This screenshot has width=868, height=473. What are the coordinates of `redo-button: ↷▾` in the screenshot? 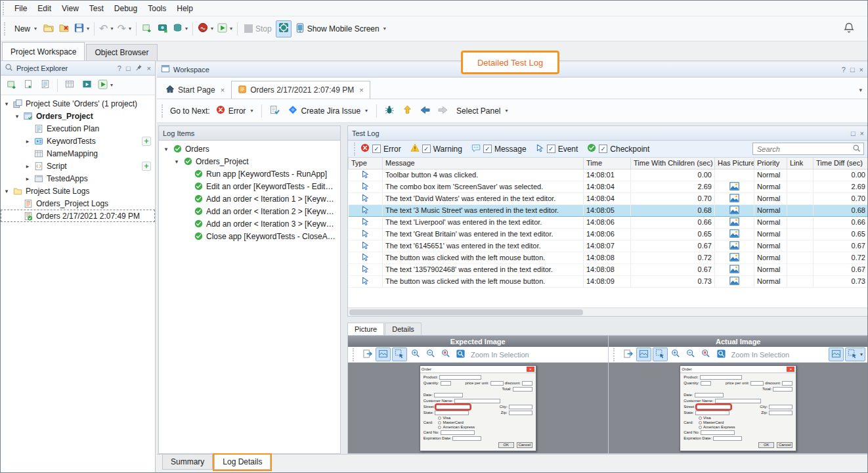 It's located at (123, 29).